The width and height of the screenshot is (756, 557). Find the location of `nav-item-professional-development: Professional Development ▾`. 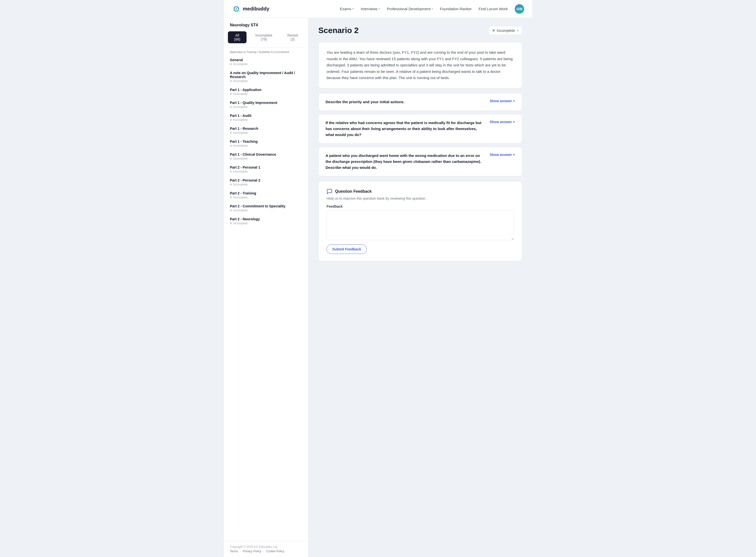

nav-item-professional-development: Professional Development ▾ is located at coordinates (410, 9).